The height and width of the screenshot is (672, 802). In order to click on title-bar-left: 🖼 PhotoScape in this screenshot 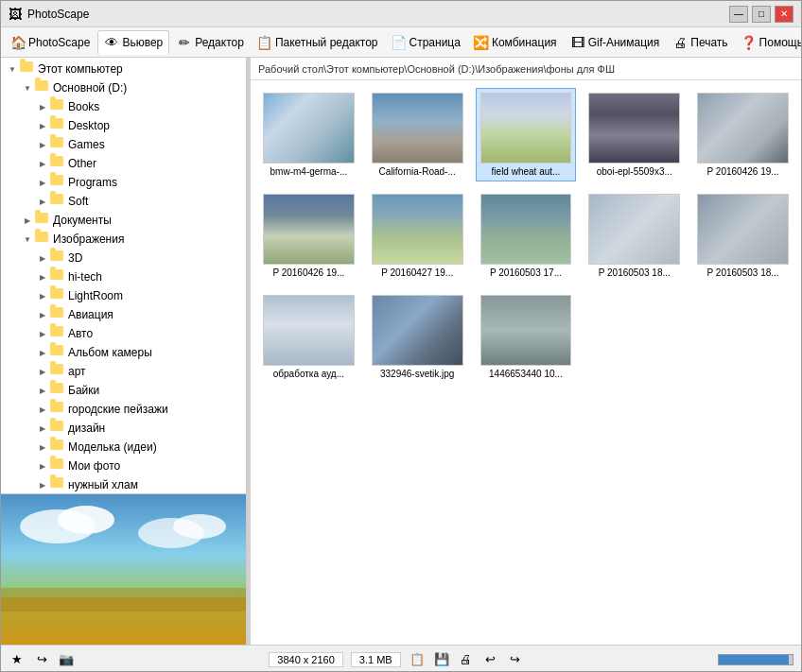, I will do `click(49, 14)`.